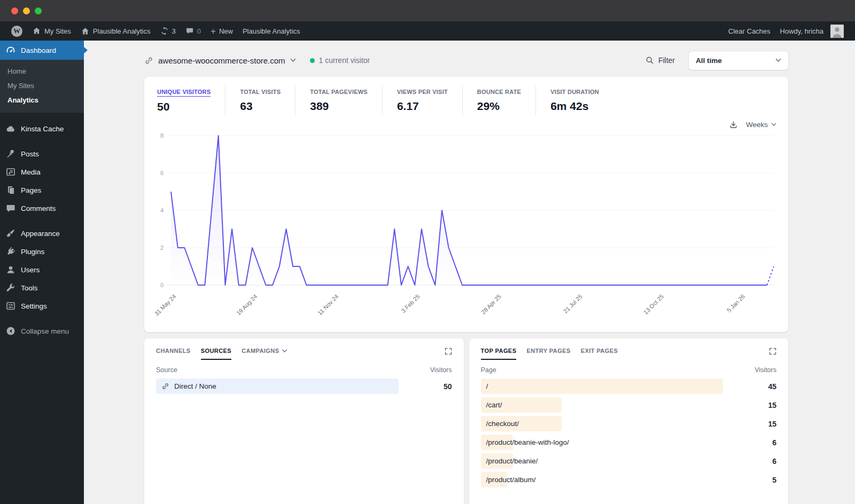 This screenshot has width=855, height=504. I want to click on collapse-menu-button: Collapse menu, so click(42, 331).